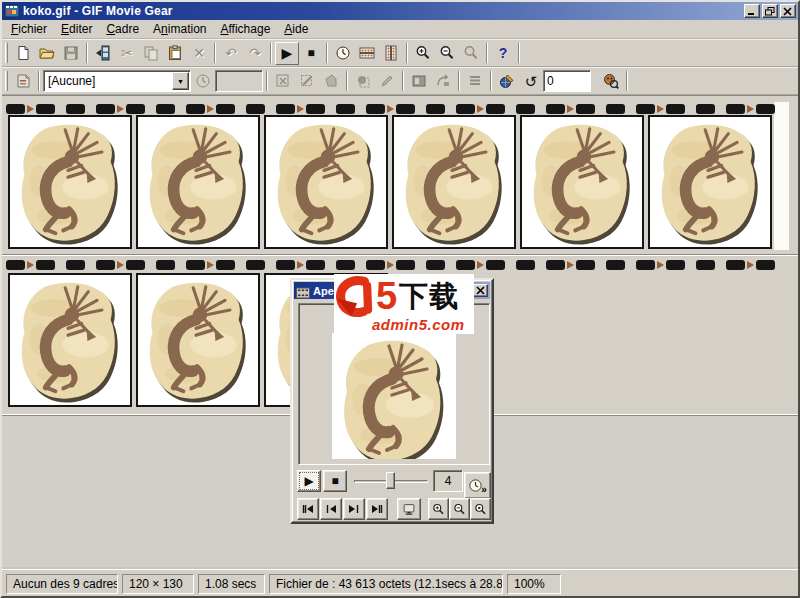 The image size is (800, 598). Describe the element at coordinates (180, 29) in the screenshot. I see `menu-animation: Animation` at that location.